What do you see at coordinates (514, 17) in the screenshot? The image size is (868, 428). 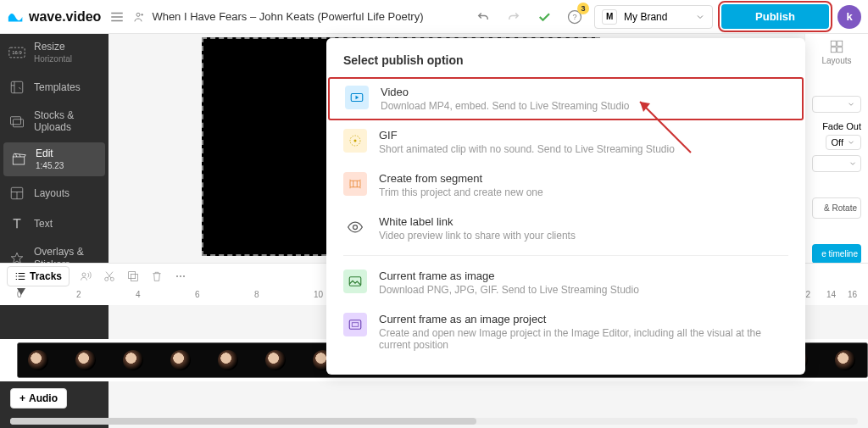 I see `redo-button` at bounding box center [514, 17].